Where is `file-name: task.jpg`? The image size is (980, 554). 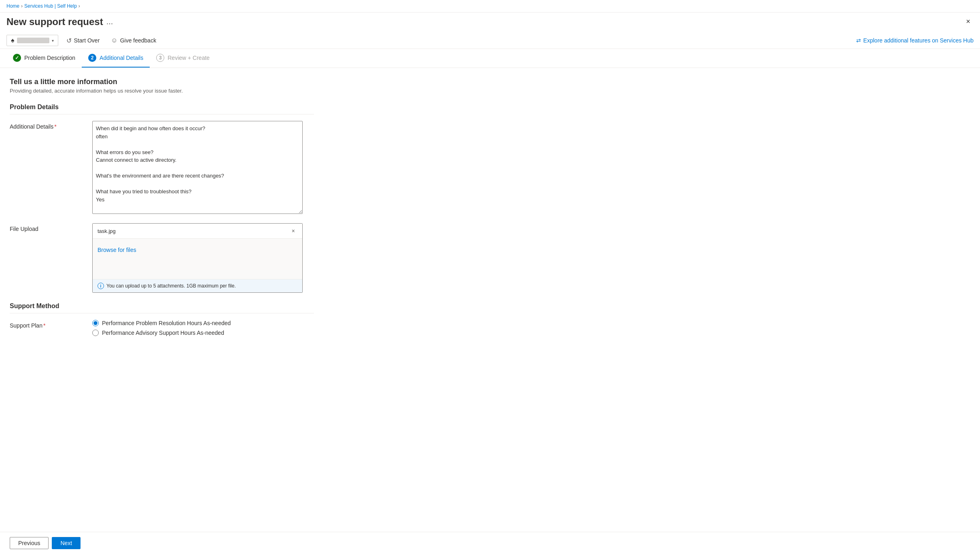 file-name: task.jpg is located at coordinates (107, 231).